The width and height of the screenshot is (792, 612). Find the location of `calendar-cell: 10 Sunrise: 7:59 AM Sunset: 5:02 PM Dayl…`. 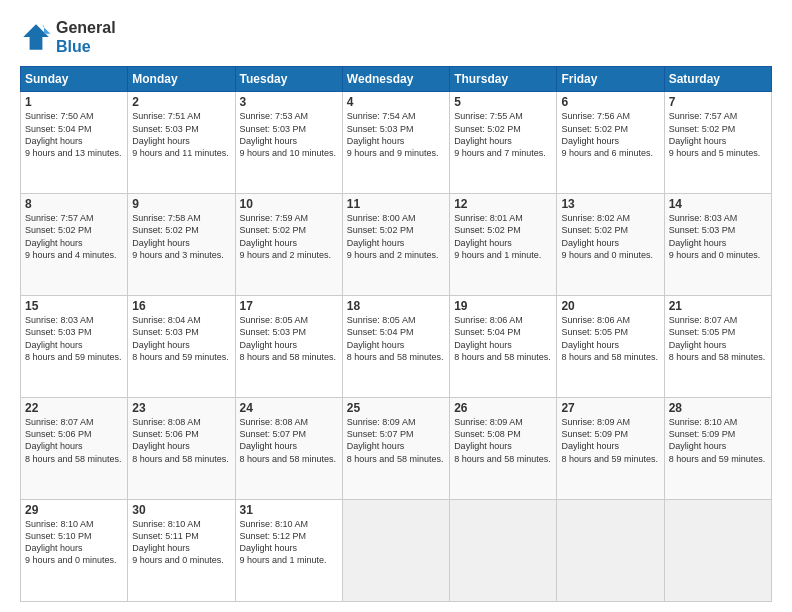

calendar-cell: 10 Sunrise: 7:59 AM Sunset: 5:02 PM Dayl… is located at coordinates (288, 245).